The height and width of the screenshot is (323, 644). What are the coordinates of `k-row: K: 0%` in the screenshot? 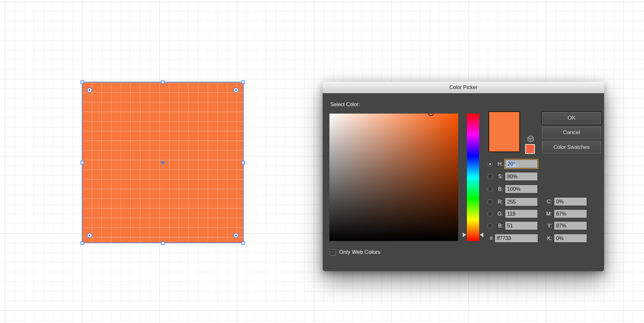 It's located at (565, 238).